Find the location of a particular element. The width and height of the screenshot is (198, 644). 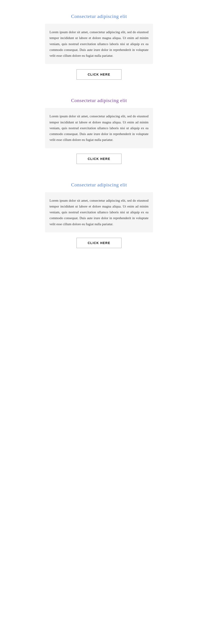

card-2: Consectetur adipiscing elitLorem ipsum d… is located at coordinates (99, 130).